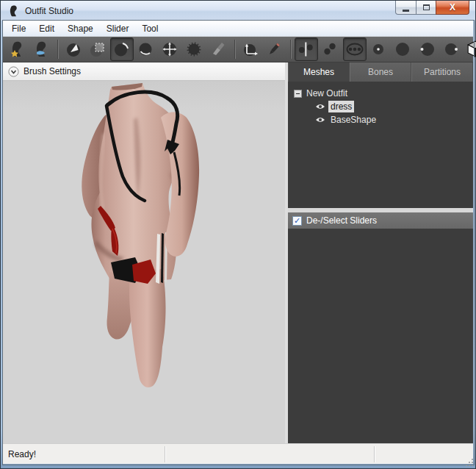  Describe the element at coordinates (433, 7) in the screenshot. I see `caption-buttons: X` at that location.